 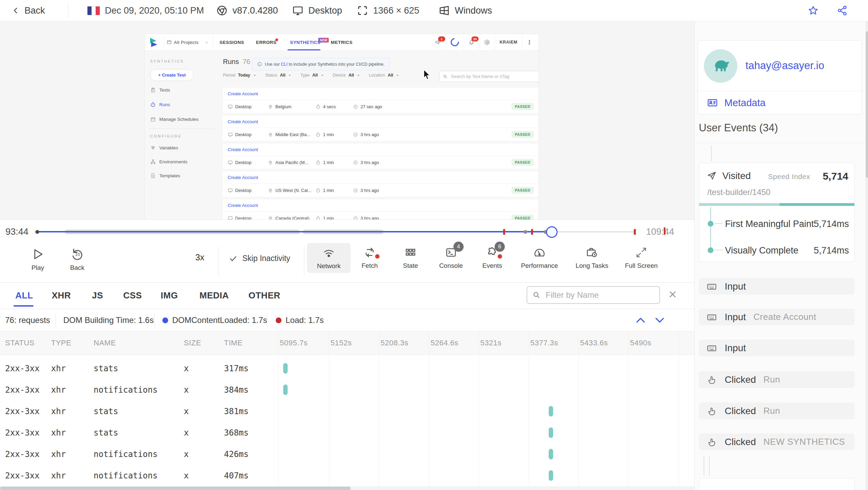 I want to click on next-event-card-partial, so click(x=777, y=484).